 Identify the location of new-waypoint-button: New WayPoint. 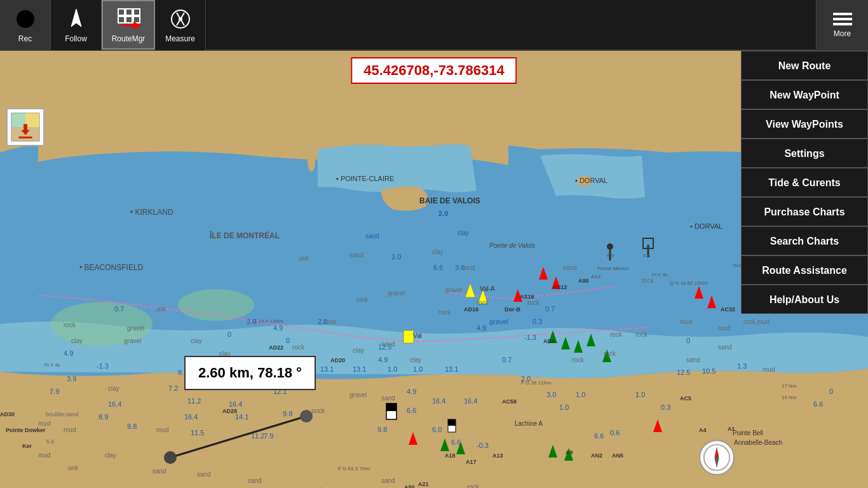
(804, 95).